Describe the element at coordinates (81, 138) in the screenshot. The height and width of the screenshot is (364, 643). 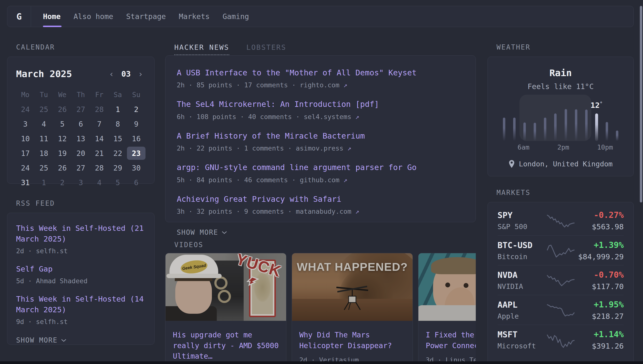
I see `calendar-day: 13` at that location.